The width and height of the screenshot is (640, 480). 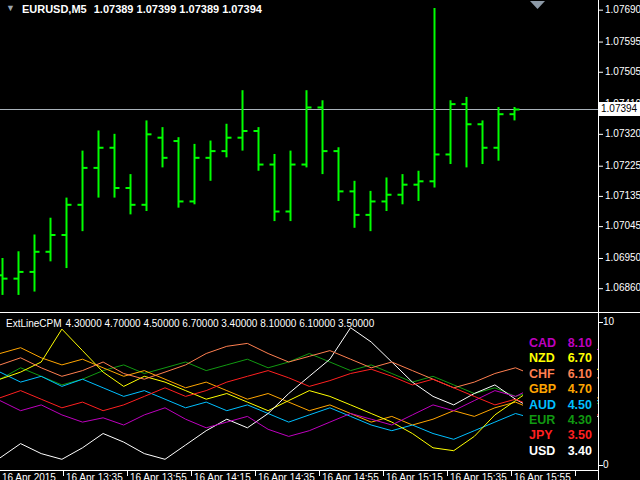 What do you see at coordinates (29, 476) in the screenshot?
I see `time-axis-label: 16 Apr 2015` at bounding box center [29, 476].